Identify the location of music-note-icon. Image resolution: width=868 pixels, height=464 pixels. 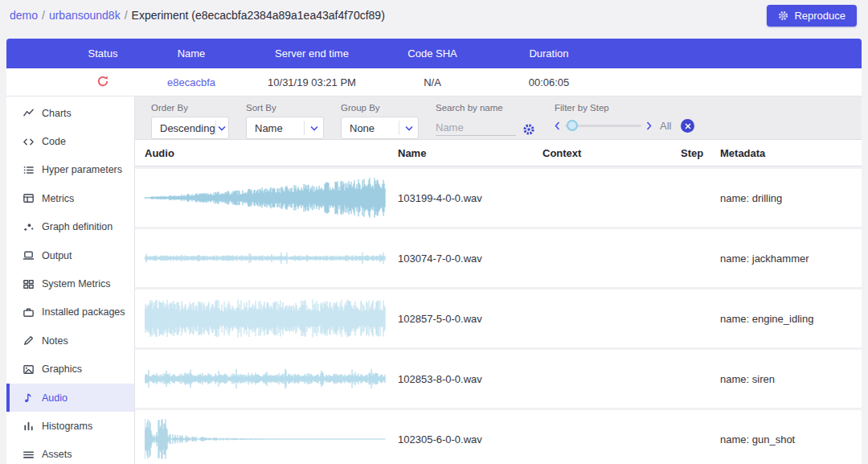
(29, 397).